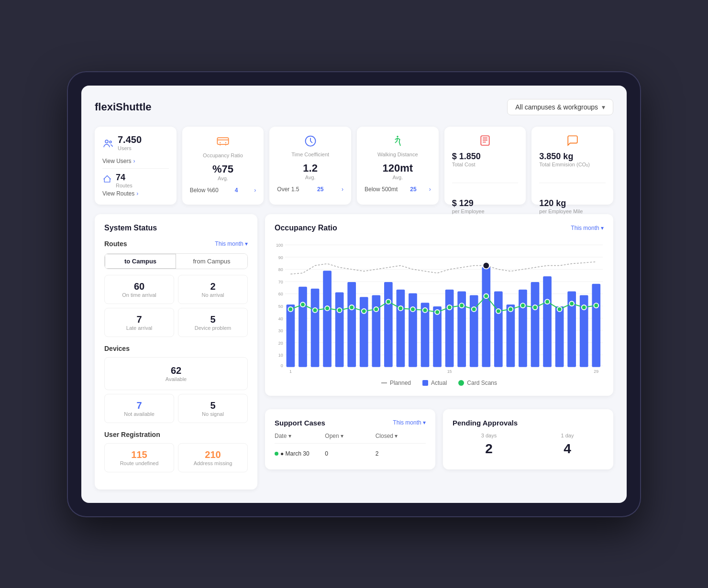 The width and height of the screenshot is (708, 588). I want to click on occupancy-below-value: 4, so click(236, 190).